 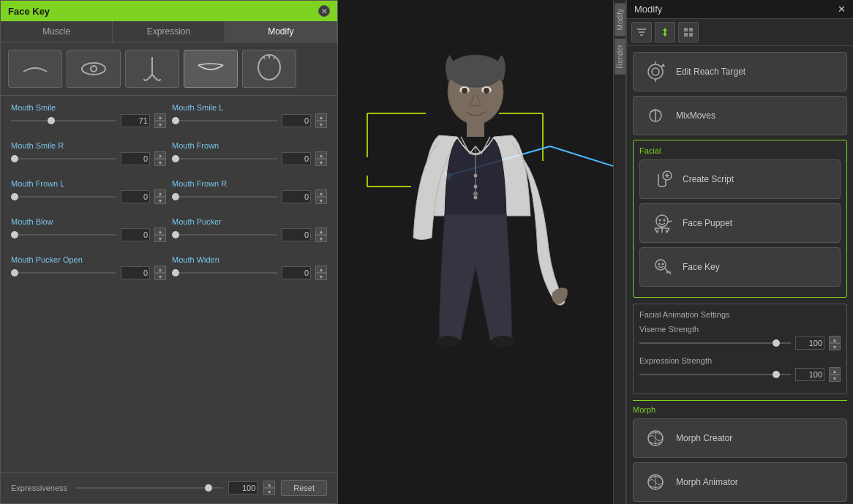 I want to click on viseme-input, so click(x=810, y=343).